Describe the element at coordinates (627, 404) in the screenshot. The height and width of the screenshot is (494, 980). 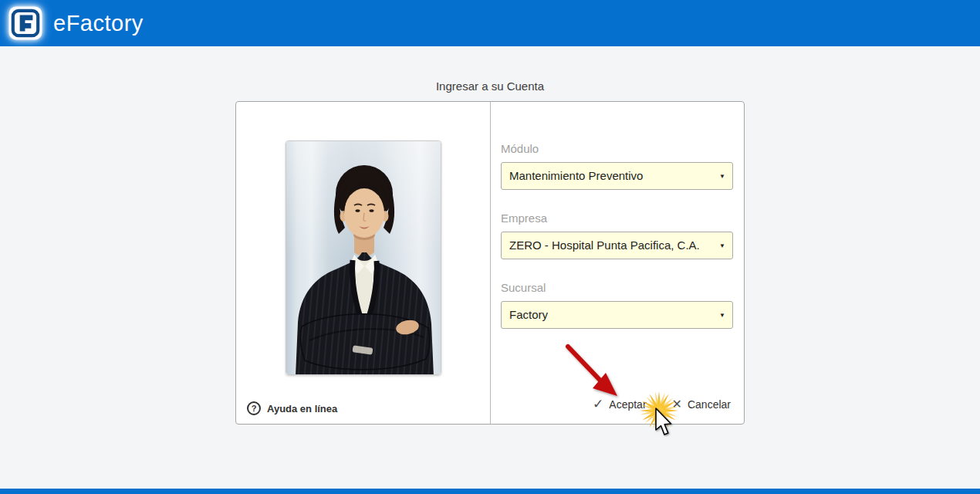
I see `accept-button-label: Aceptar` at that location.